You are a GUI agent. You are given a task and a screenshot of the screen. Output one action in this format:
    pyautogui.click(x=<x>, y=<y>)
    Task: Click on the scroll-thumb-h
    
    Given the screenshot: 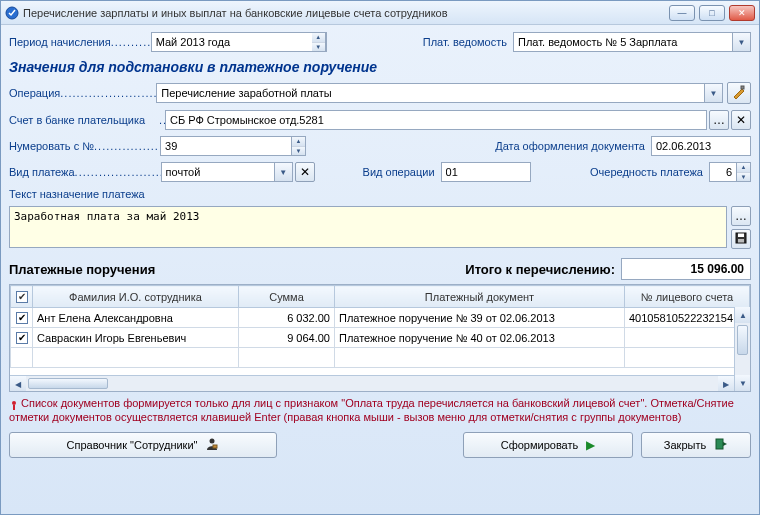 What is the action you would take?
    pyautogui.click(x=68, y=384)
    